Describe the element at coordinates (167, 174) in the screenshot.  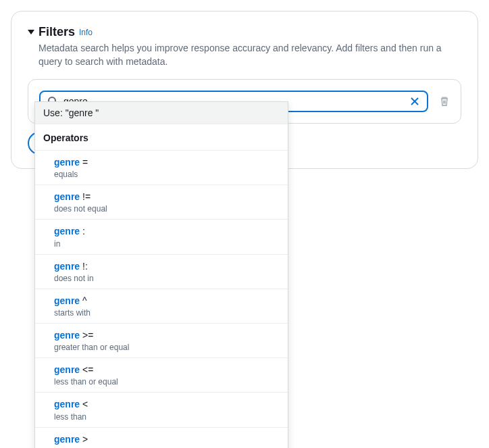
I see `operator-description: equals` at that location.